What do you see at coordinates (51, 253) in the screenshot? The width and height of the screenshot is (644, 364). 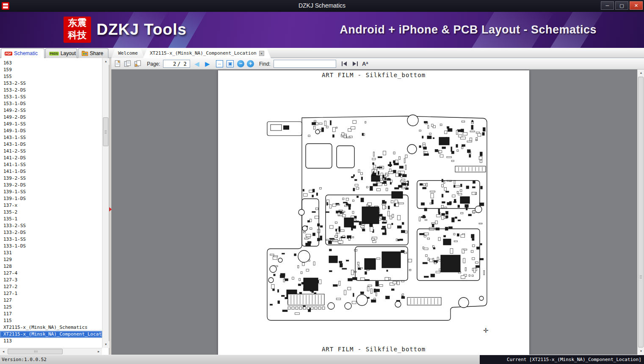 I see `list-item: 131` at bounding box center [51, 253].